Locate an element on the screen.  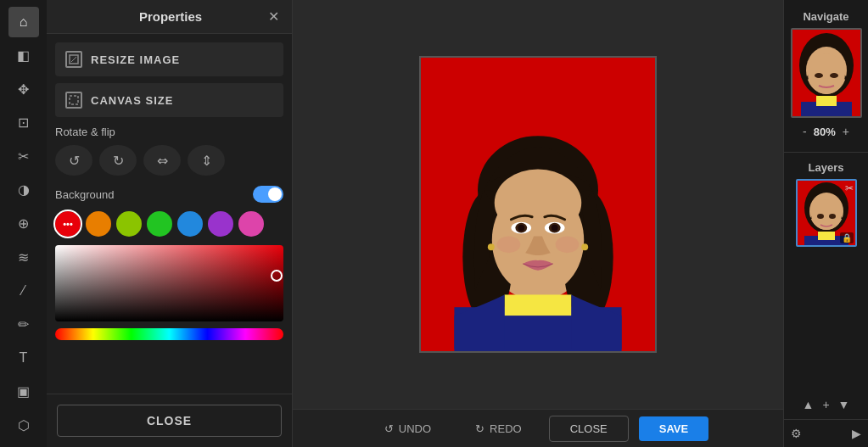
color-swatch-pink is located at coordinates (251, 224).